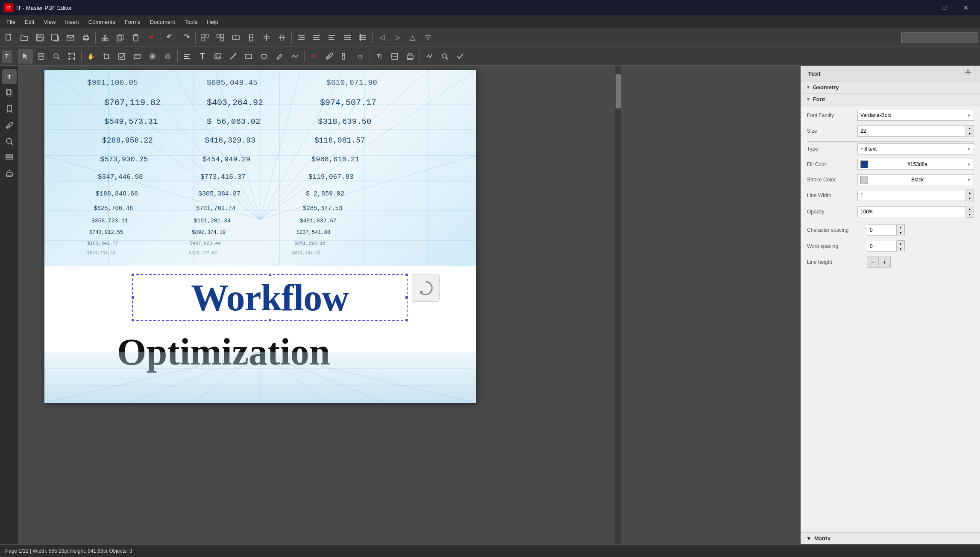  What do you see at coordinates (890, 87) in the screenshot?
I see `geometry-section-header: ▼ Geometry` at bounding box center [890, 87].